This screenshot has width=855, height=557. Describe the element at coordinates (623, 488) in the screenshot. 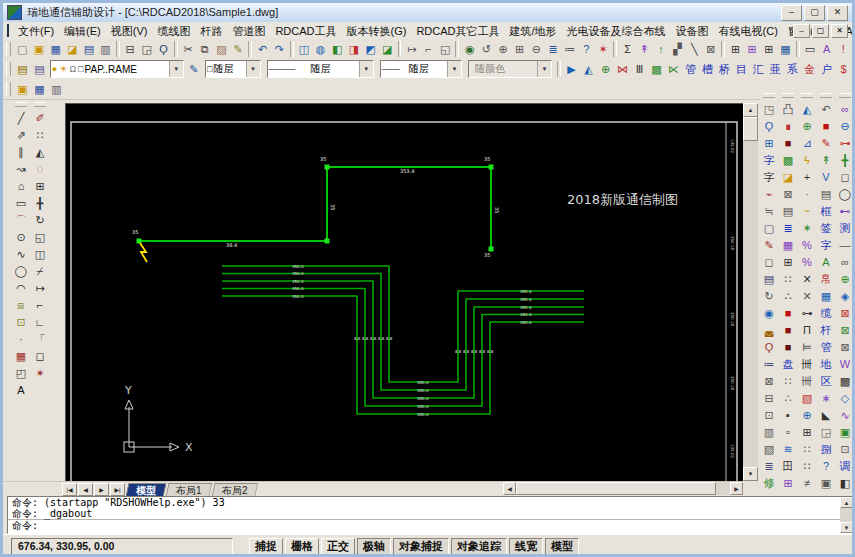

I see `canvas-hscrollbar: ◀ ▶` at that location.